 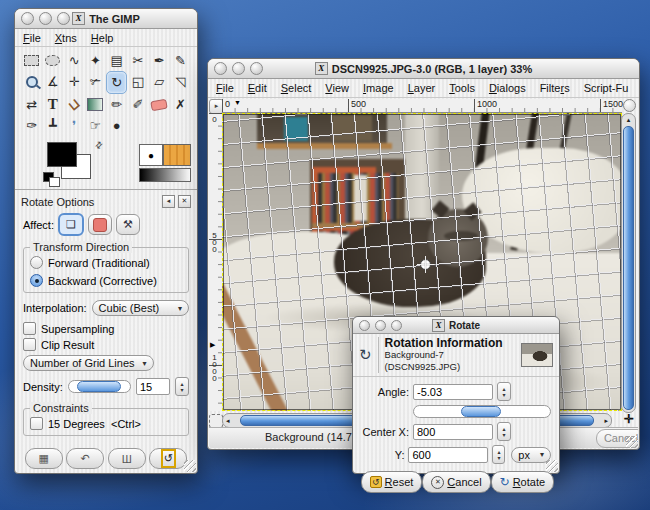 I want to click on swap-colors-icon: ⇄, so click(x=99, y=145).